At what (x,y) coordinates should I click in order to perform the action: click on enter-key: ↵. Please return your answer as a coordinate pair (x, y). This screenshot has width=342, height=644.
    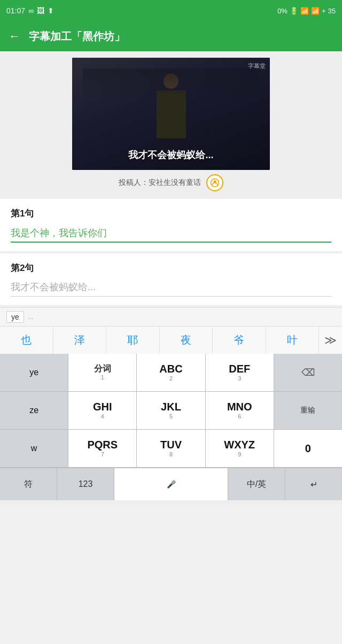
    Looking at the image, I should click on (314, 484).